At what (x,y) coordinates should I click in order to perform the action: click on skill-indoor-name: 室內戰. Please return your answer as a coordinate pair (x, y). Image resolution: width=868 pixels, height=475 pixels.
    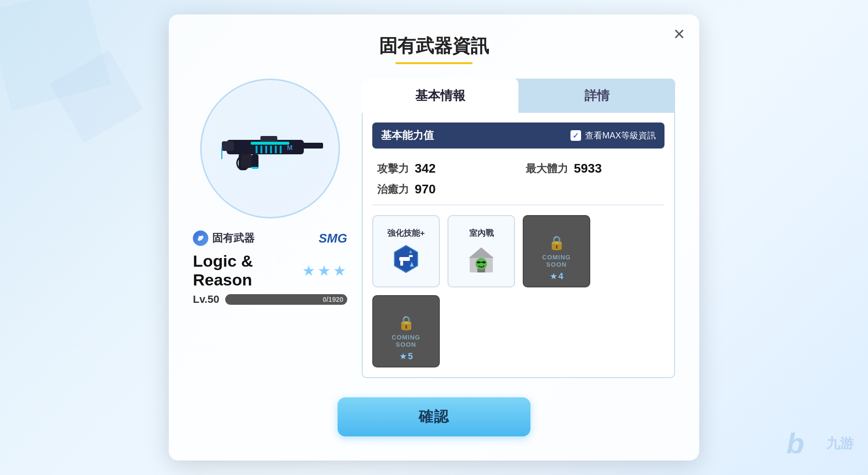
    Looking at the image, I should click on (481, 233).